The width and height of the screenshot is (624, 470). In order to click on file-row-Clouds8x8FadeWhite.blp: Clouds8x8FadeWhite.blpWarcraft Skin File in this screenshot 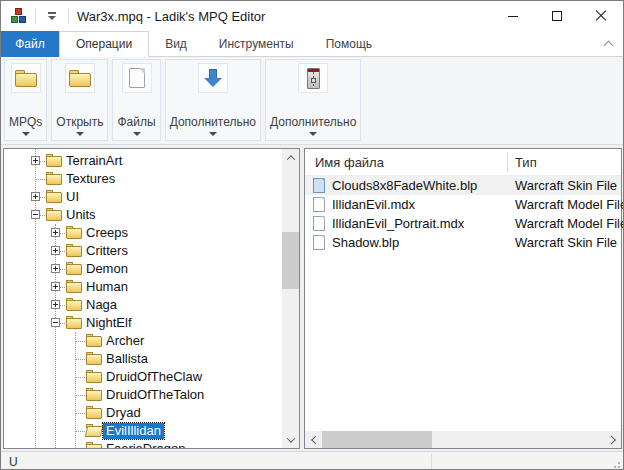, I will do `click(463, 186)`.